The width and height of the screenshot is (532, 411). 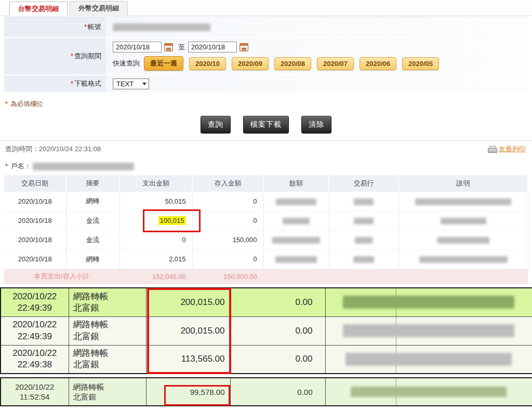 I want to click on col-header-description: 說明, so click(x=463, y=183).